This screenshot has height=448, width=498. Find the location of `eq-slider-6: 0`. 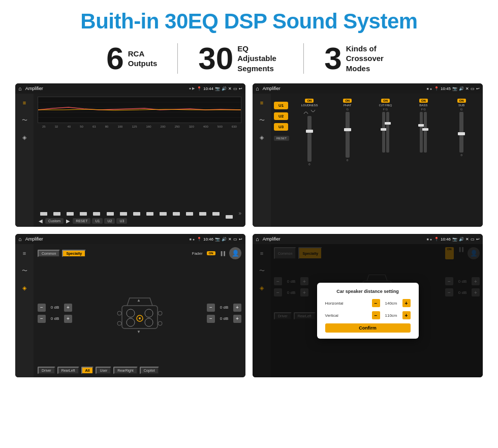

eq-slider-6: 0 is located at coordinates (110, 214).